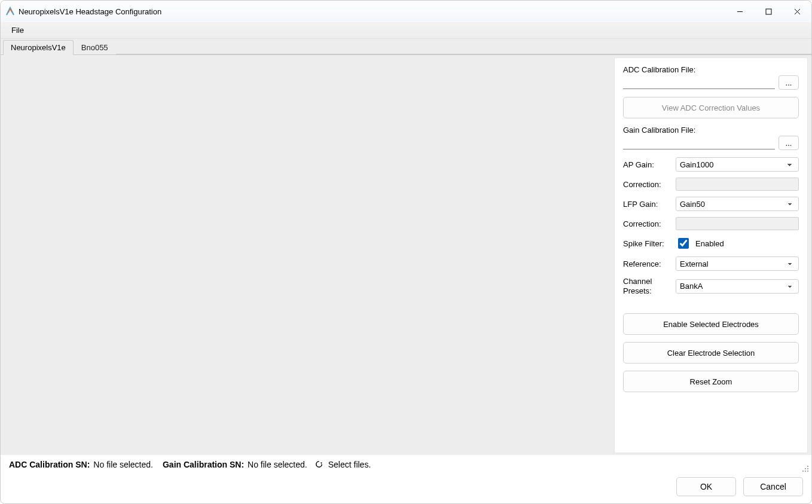 The image size is (812, 504). What do you see at coordinates (683, 243) in the screenshot?
I see `spike-filter-checkbox` at bounding box center [683, 243].